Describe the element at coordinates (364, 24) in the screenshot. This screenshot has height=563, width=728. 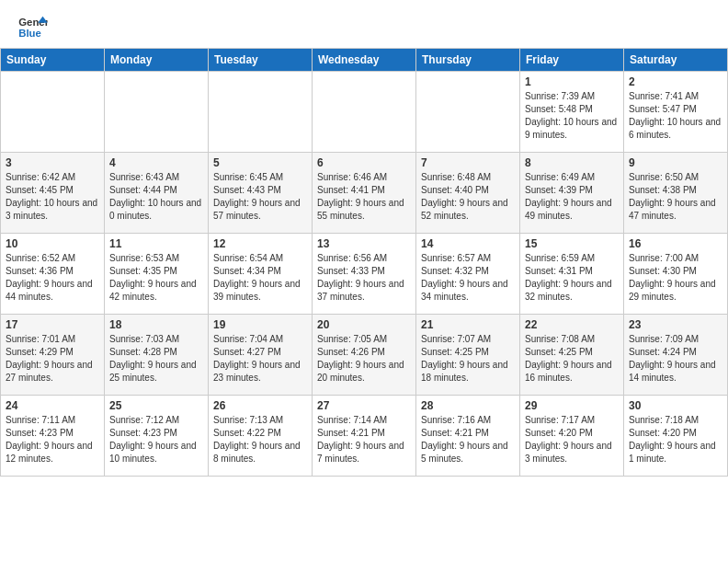
I see `page-header: General Blue` at that location.